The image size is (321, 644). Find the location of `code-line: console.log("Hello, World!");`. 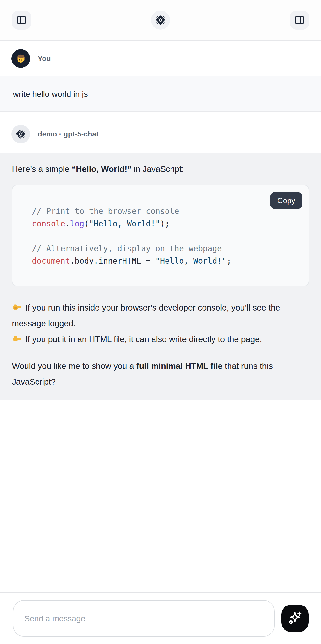

code-line: console.log("Hello, World!"); is located at coordinates (165, 224).